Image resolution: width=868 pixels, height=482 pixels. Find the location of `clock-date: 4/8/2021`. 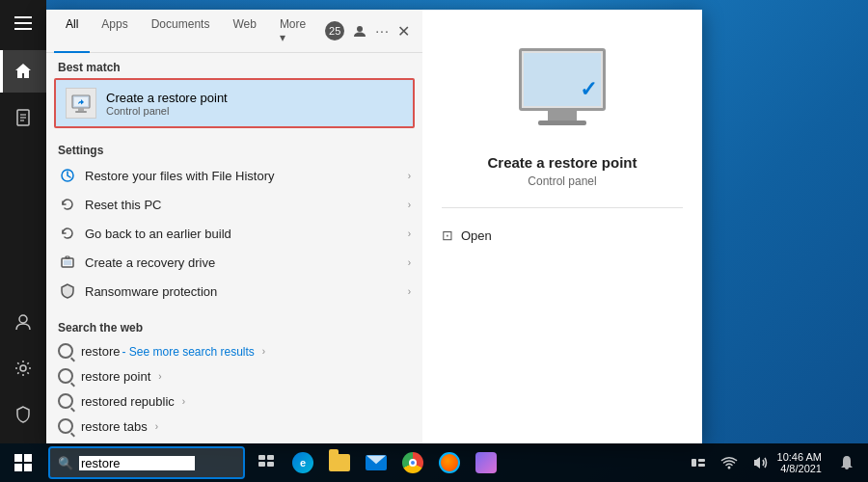

clock-date: 4/8/2021 is located at coordinates (800, 469).